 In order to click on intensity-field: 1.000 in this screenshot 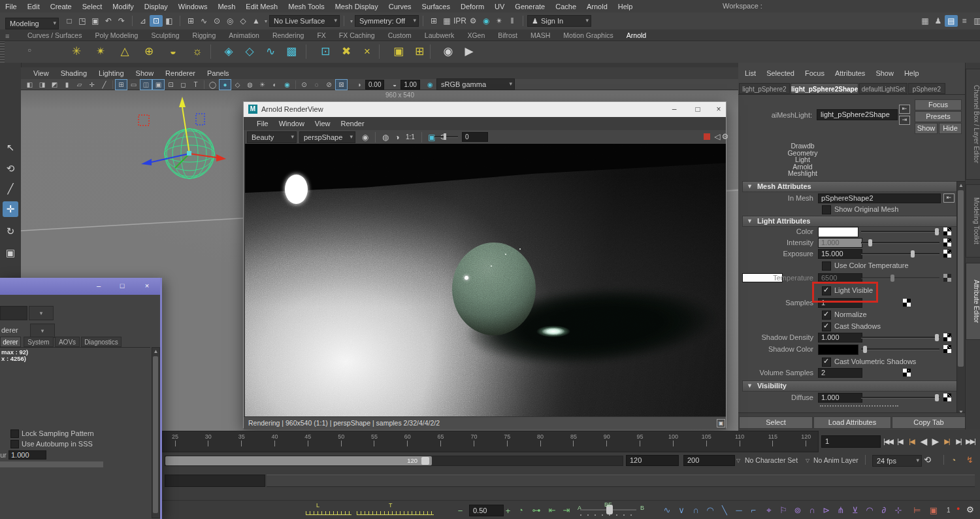, I will do `click(840, 243)`.